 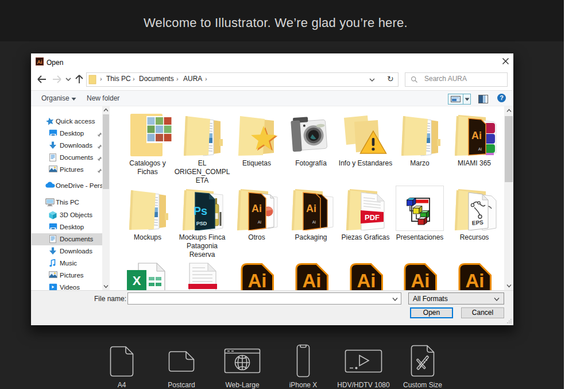 What do you see at coordinates (137, 280) in the screenshot?
I see `svg-text: X` at bounding box center [137, 280].